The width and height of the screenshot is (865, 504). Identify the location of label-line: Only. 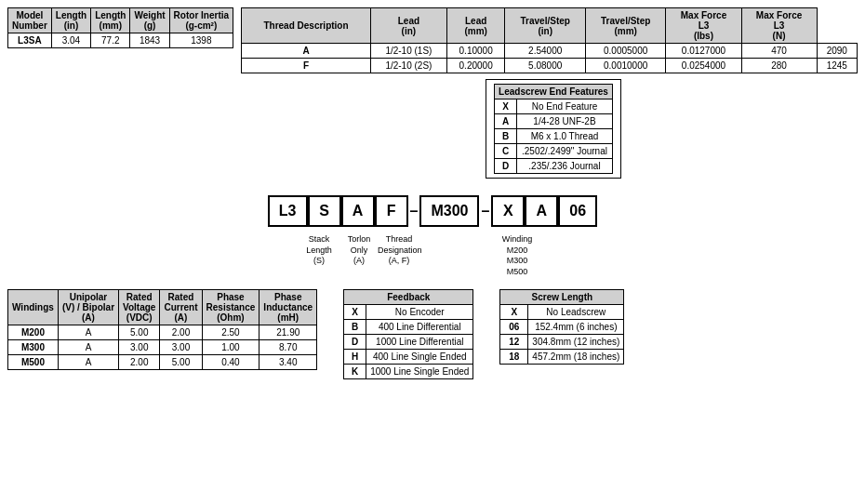
(359, 251).